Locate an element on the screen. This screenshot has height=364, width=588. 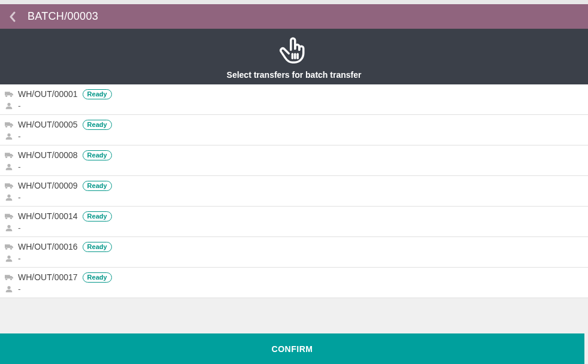
page-title: BATCH/00003 is located at coordinates (63, 17).